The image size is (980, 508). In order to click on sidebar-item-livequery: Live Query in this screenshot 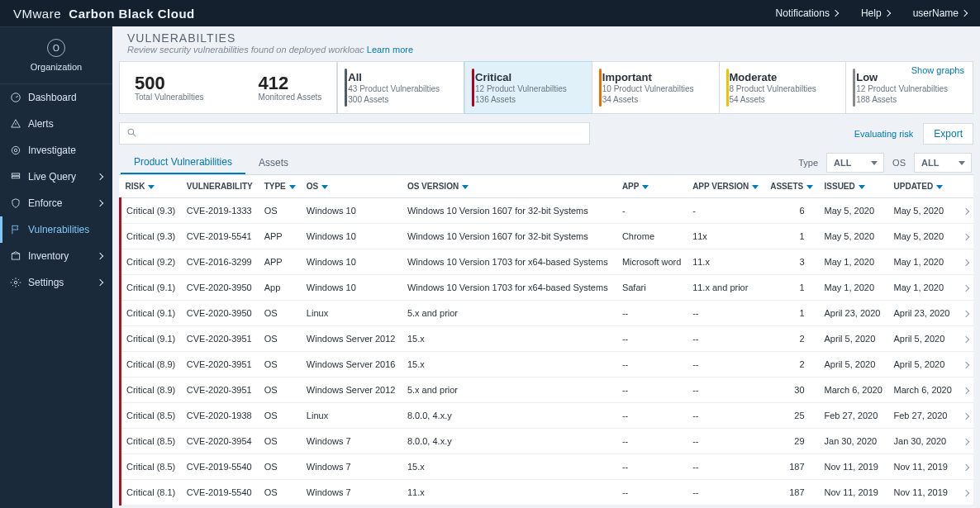, I will do `click(56, 177)`.